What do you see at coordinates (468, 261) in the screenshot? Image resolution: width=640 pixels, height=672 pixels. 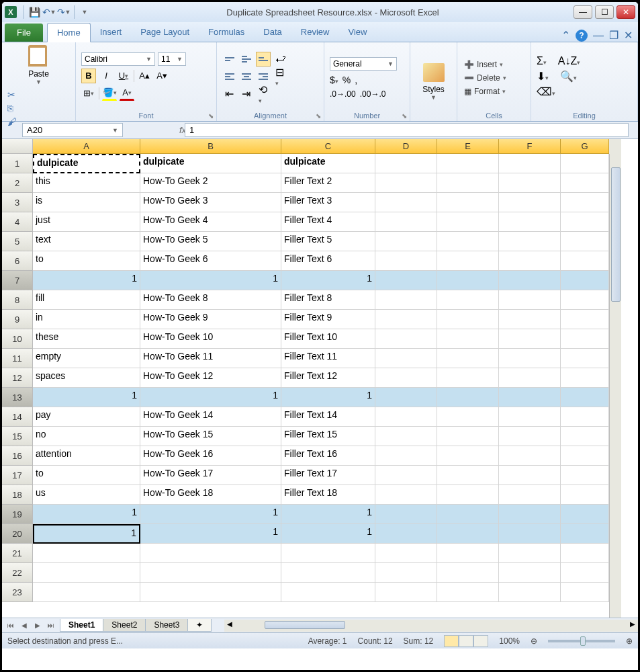 I see `cell-E6` at bounding box center [468, 261].